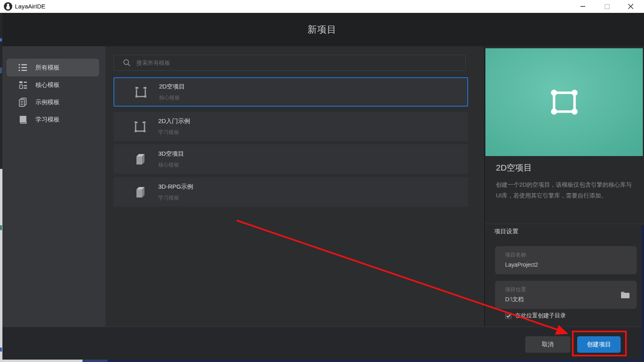  What do you see at coordinates (564, 224) in the screenshot?
I see `panel-divider` at bounding box center [564, 224].